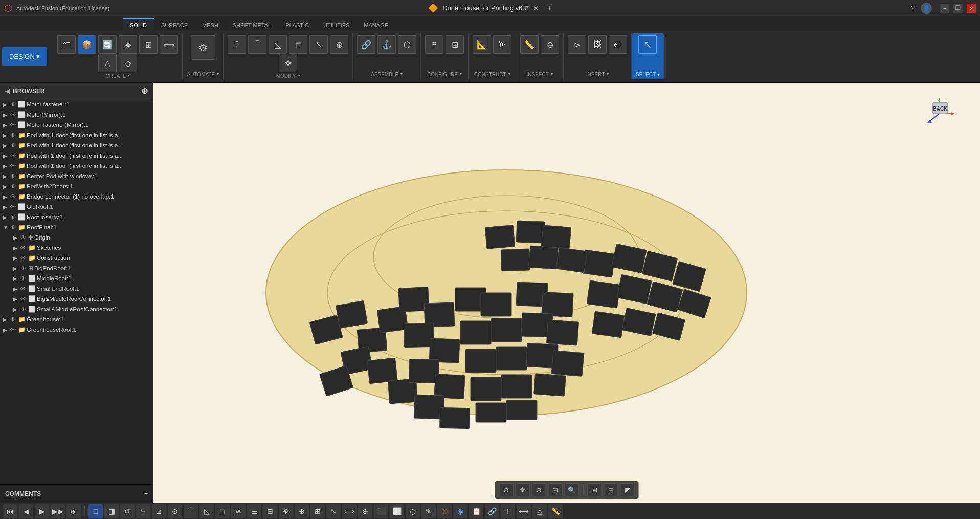 The width and height of the screenshot is (980, 519). I want to click on eye-icon-18: 👁, so click(24, 289).